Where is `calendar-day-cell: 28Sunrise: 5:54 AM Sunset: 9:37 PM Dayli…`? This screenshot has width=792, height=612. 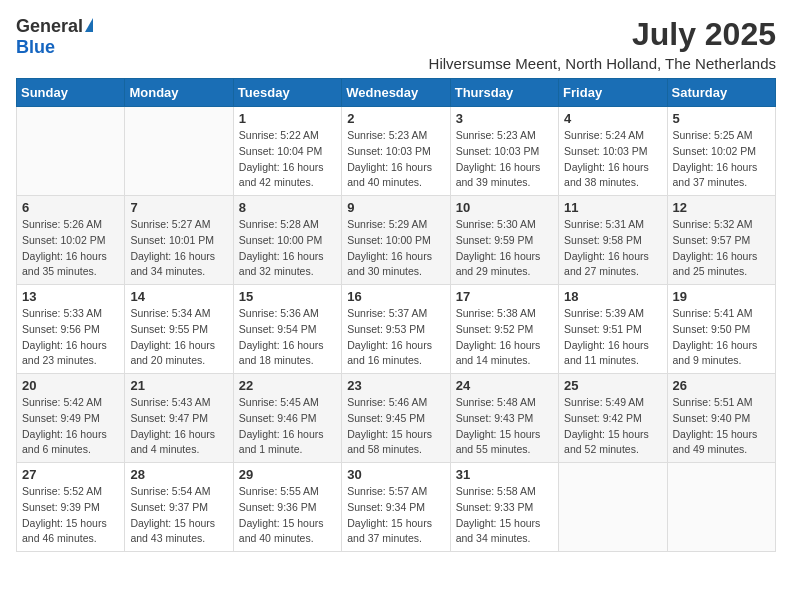
calendar-day-cell: 28Sunrise: 5:54 AM Sunset: 9:37 PM Dayli… is located at coordinates (179, 508).